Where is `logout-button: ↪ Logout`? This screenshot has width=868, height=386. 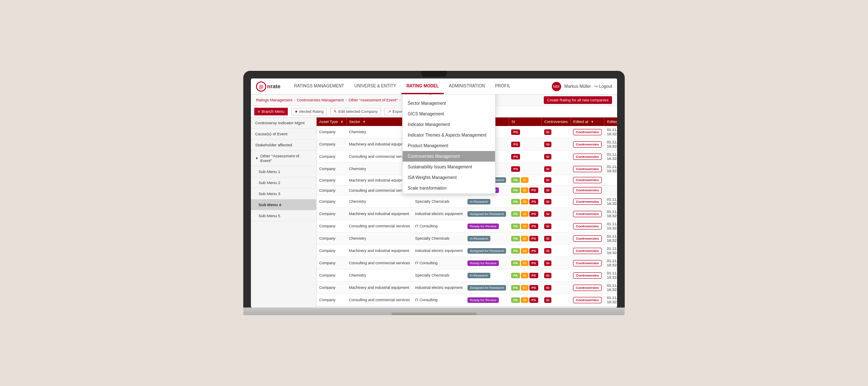 logout-button: ↪ Logout is located at coordinates (603, 87).